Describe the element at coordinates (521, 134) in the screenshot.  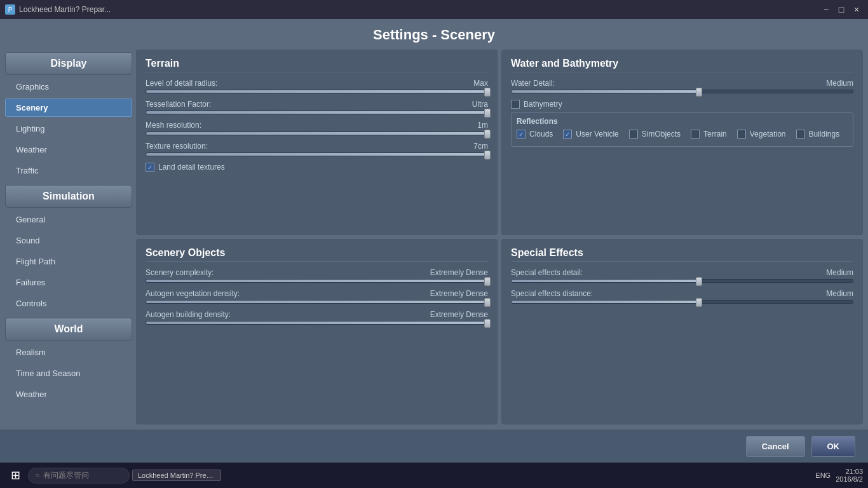
I see `reflect-clouds-checkbox` at that location.